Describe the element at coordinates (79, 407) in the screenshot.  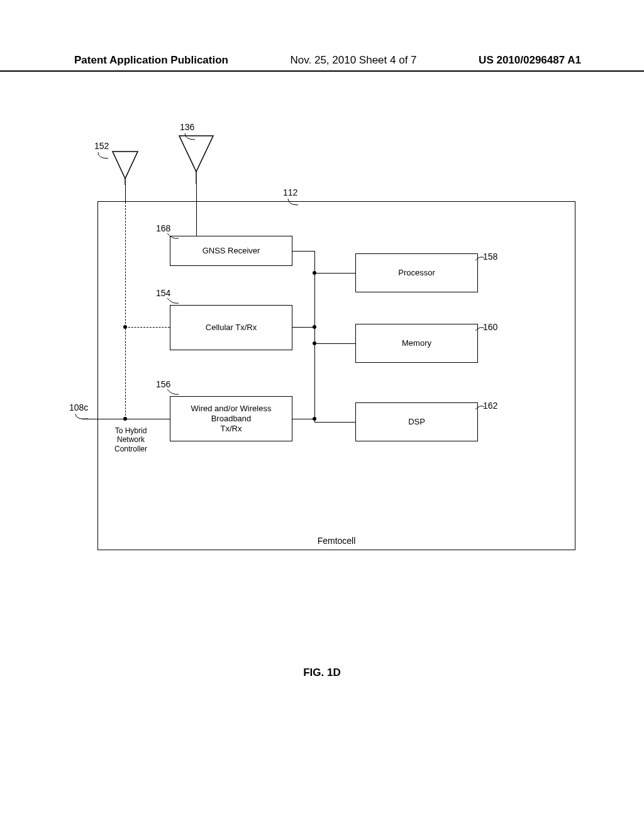
I see `ref-108c: 108c` at that location.